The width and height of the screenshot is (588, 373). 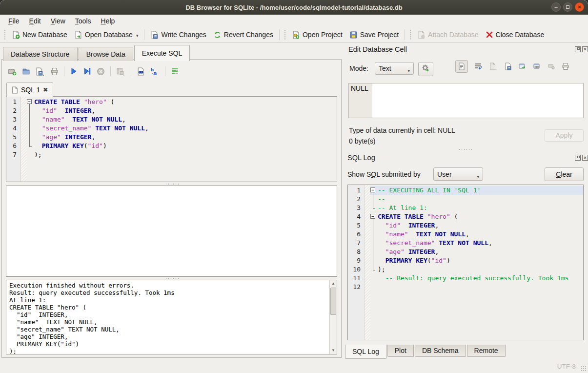 I want to click on new-sql-tab-button, so click(x=12, y=71).